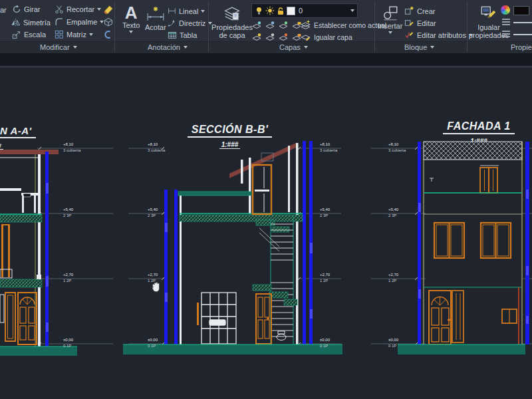 The image size is (532, 399). What do you see at coordinates (29, 35) in the screenshot?
I see `scale-button: Escala` at bounding box center [29, 35].